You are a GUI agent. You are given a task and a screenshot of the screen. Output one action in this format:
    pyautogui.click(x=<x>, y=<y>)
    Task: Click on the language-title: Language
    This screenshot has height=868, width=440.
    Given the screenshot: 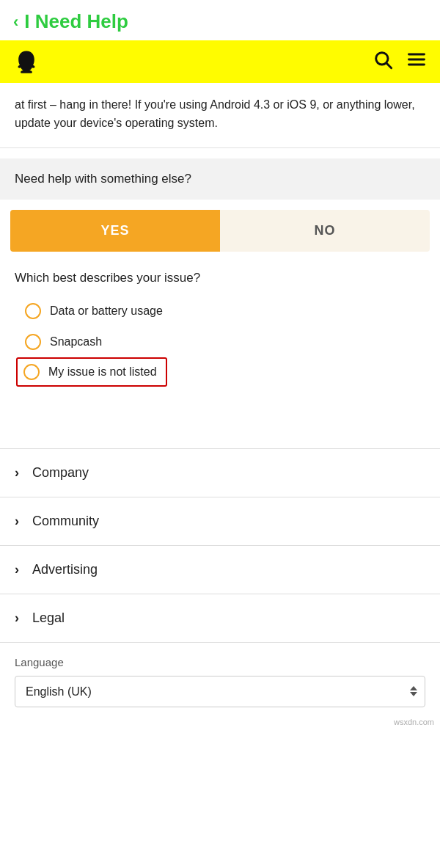 What is the action you would take?
    pyautogui.click(x=220, y=662)
    